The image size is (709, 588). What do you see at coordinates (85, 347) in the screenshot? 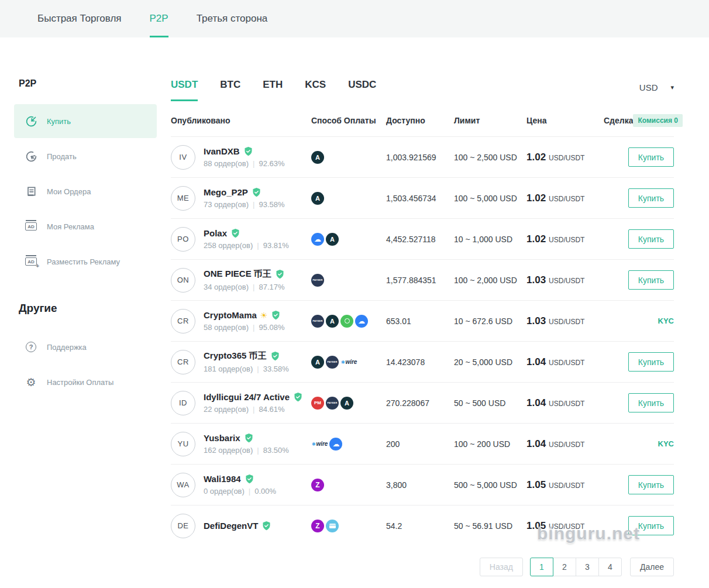
I see `sidebar-item-other-0: ? Поддержка` at bounding box center [85, 347].